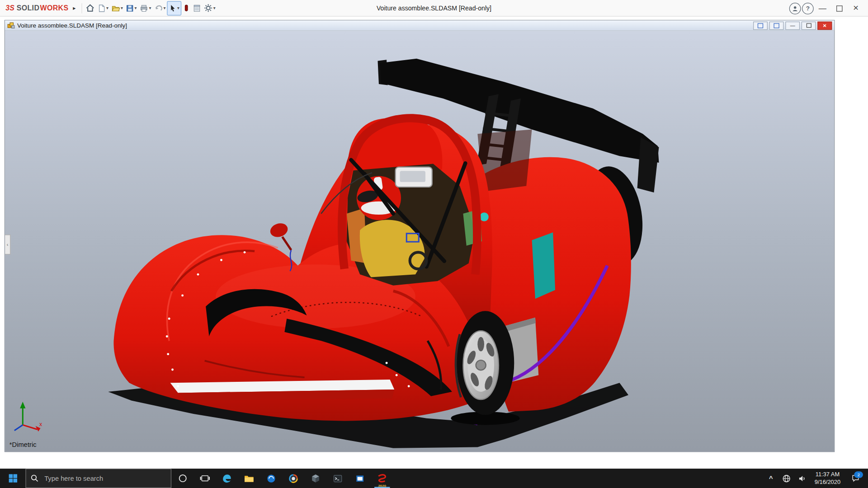 This screenshot has width=868, height=488. I want to click on gear-icon, so click(208, 8).